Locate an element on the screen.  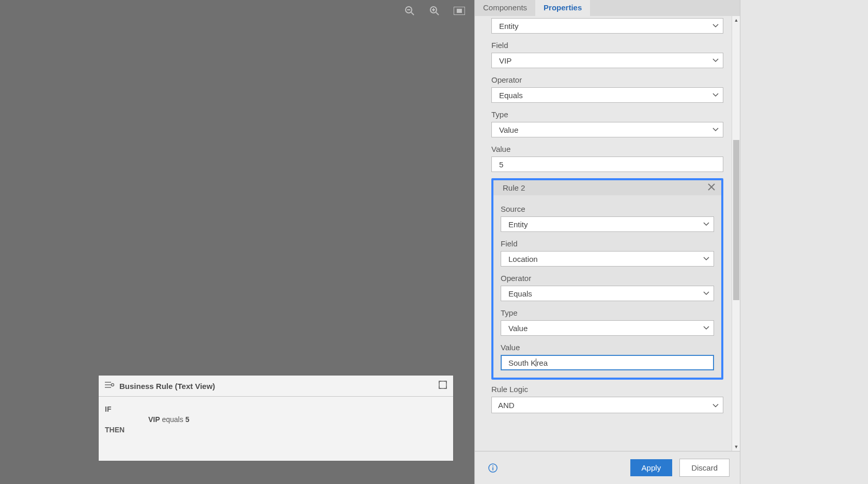
rule1-type-select: Value is located at coordinates (608, 130).